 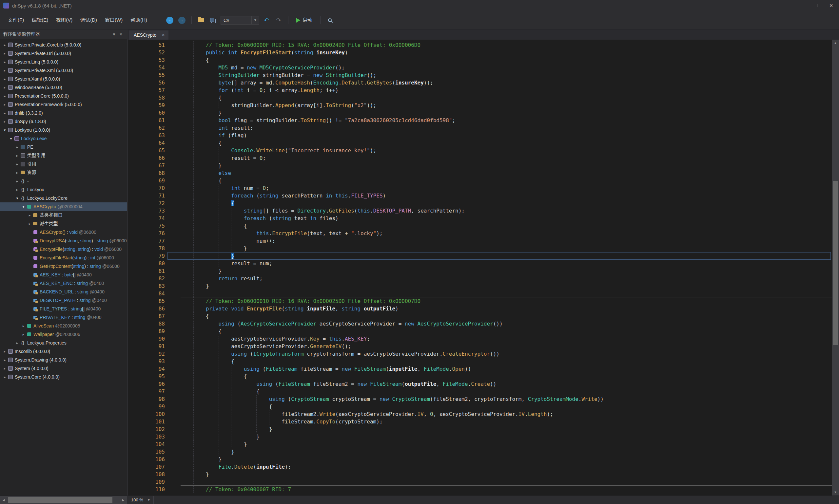 I want to click on scroll-down-icon: ▼, so click(x=835, y=492).